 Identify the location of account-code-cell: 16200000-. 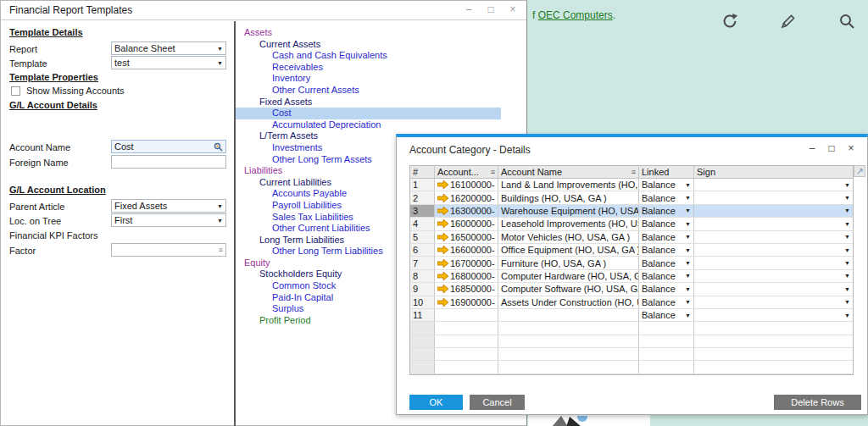
(466, 197).